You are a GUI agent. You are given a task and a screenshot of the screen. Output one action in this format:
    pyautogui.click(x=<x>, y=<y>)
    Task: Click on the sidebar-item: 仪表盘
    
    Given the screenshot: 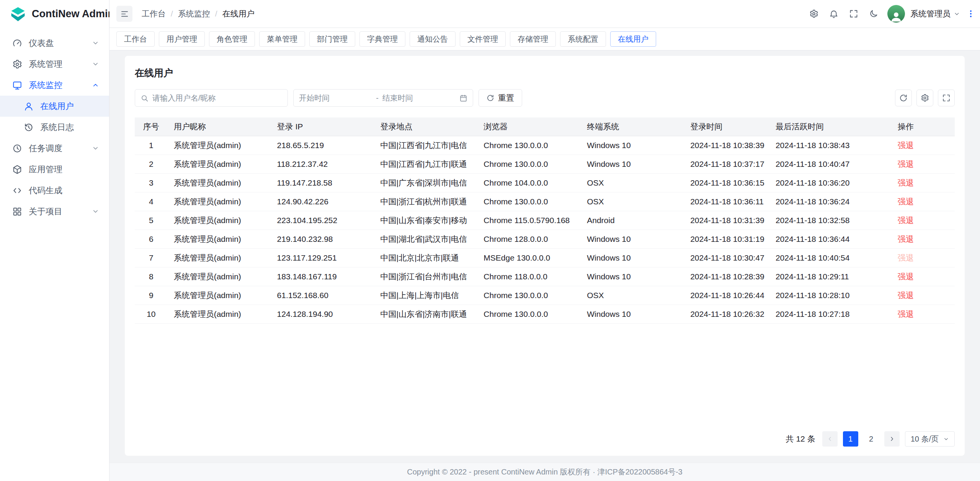 What is the action you would take?
    pyautogui.click(x=54, y=43)
    